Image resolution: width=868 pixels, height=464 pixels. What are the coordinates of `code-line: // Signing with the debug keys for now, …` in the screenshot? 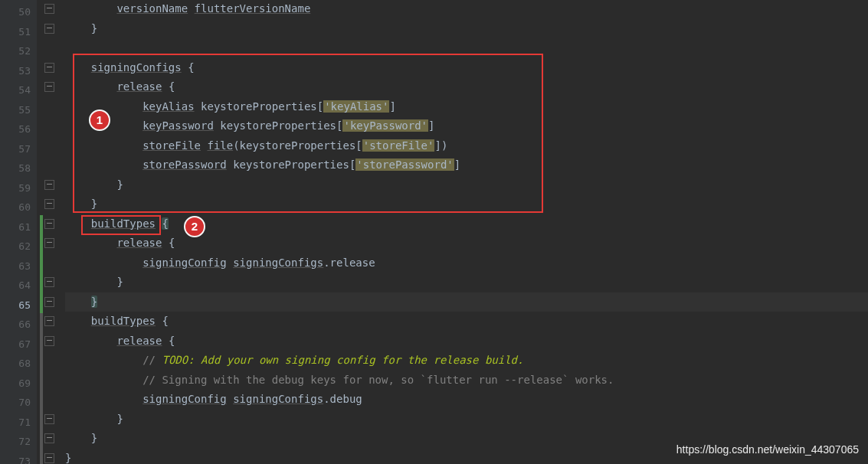 It's located at (467, 381).